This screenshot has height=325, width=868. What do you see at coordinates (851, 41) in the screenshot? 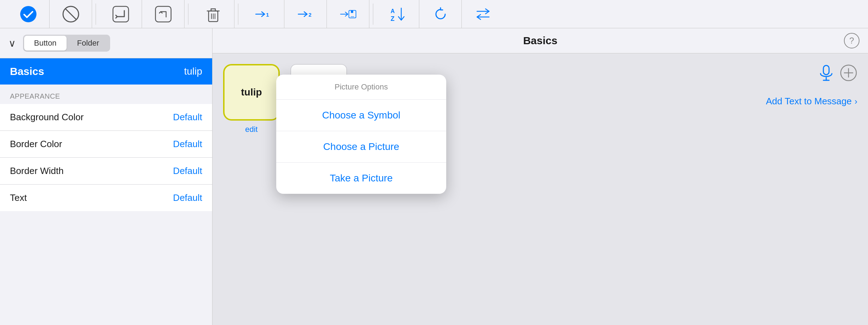
I see `help-icon: ?` at bounding box center [851, 41].